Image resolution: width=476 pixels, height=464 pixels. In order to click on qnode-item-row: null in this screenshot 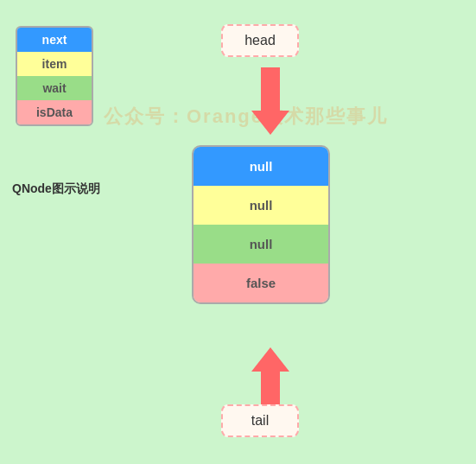, I will do `click(261, 206)`.